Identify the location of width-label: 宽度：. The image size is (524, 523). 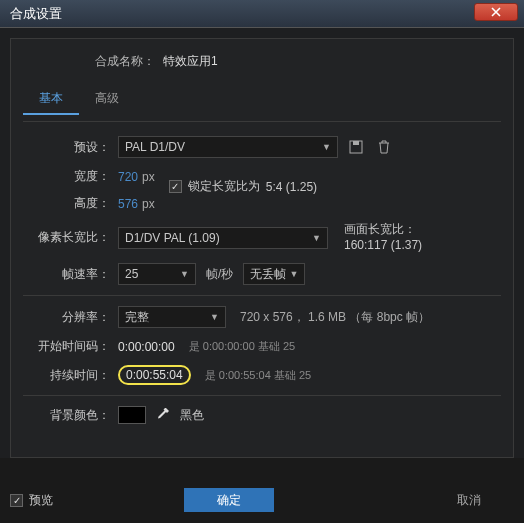
(70, 176).